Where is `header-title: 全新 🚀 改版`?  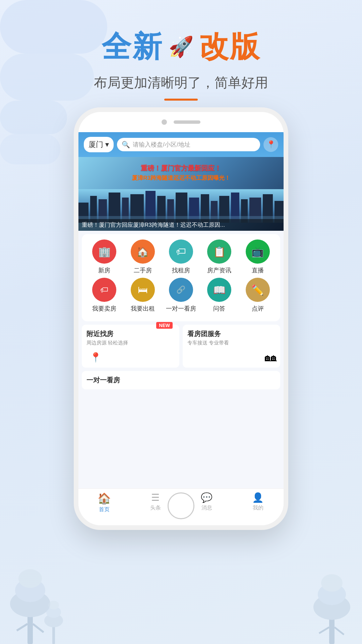
header-title: 全新 🚀 改版 is located at coordinates (181, 47).